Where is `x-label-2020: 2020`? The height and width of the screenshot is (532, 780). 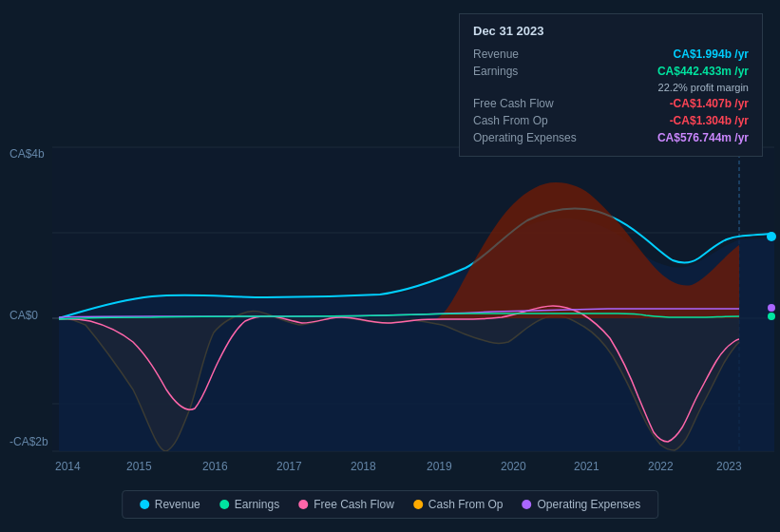
x-label-2020: 2020 is located at coordinates (513, 466).